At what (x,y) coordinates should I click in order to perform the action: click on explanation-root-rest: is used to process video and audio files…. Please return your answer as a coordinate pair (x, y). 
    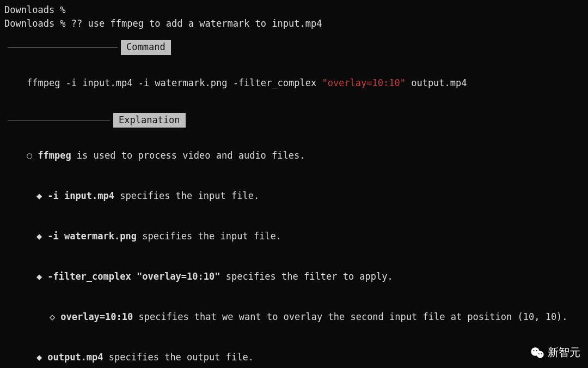
    Looking at the image, I should click on (188, 155).